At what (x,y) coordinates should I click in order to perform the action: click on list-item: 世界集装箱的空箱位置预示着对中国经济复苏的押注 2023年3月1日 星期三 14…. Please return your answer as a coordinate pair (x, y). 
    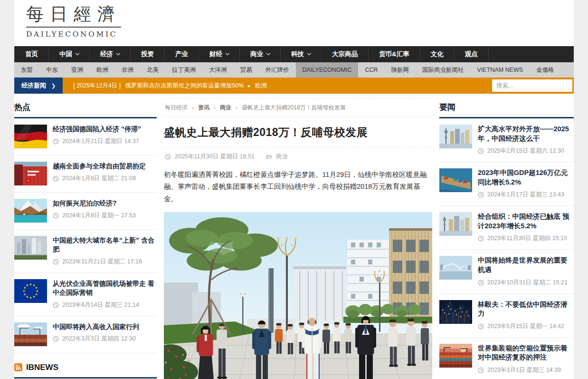
    Looking at the image, I should click on (506, 359).